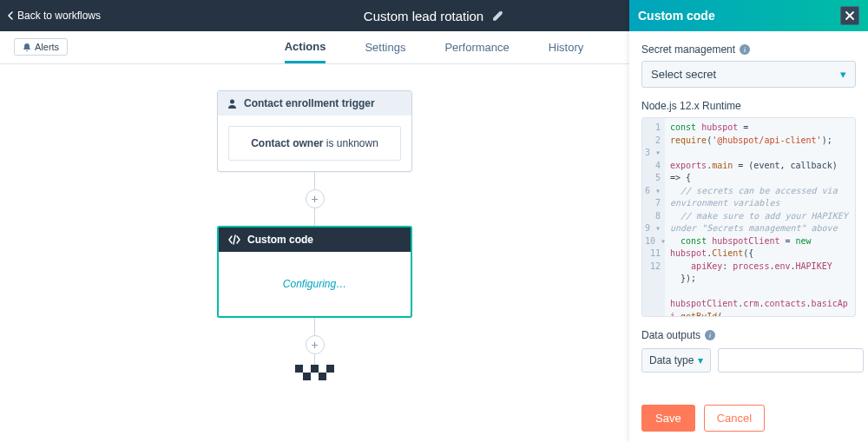  What do you see at coordinates (309, 103) in the screenshot?
I see `trigger-card-title: Contact enrollment trigger` at bounding box center [309, 103].